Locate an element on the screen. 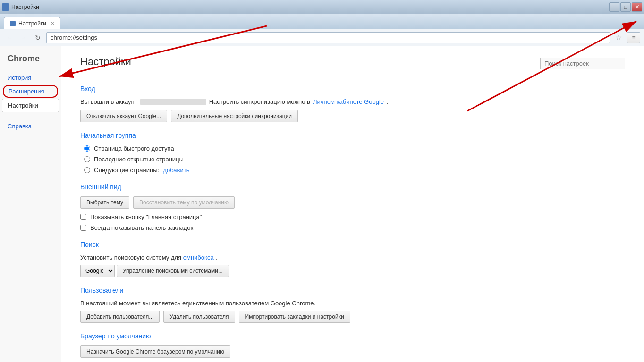 Image resolution: width=644 pixels, height=362 pixels. search-period: . is located at coordinates (216, 258).